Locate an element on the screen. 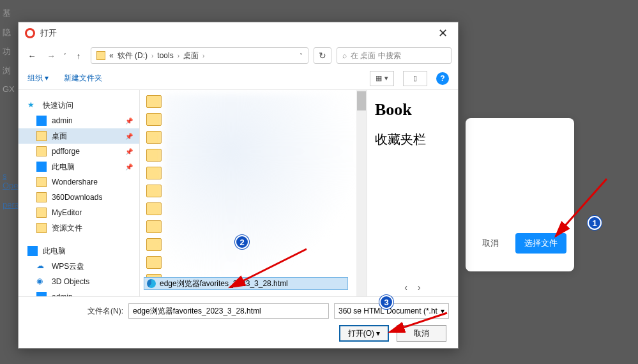 Image resolution: width=638 pixels, height=364 pixels. sidebar-item-desktop: 桌面📌 is located at coordinates (79, 136).